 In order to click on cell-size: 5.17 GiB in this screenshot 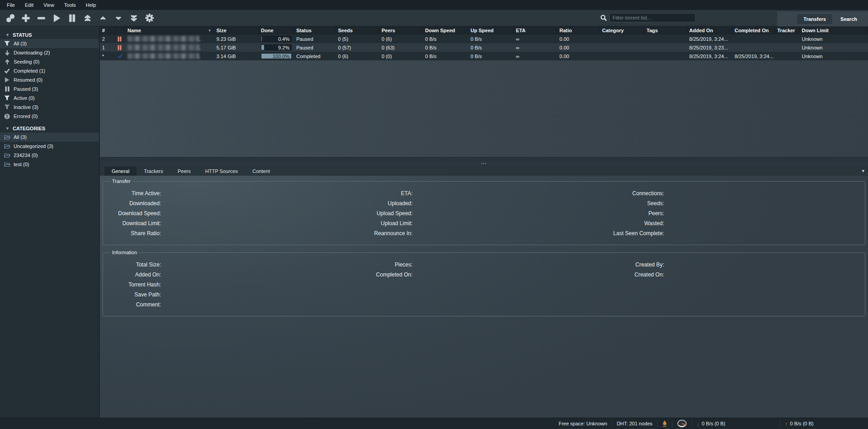, I will do `click(236, 47)`.